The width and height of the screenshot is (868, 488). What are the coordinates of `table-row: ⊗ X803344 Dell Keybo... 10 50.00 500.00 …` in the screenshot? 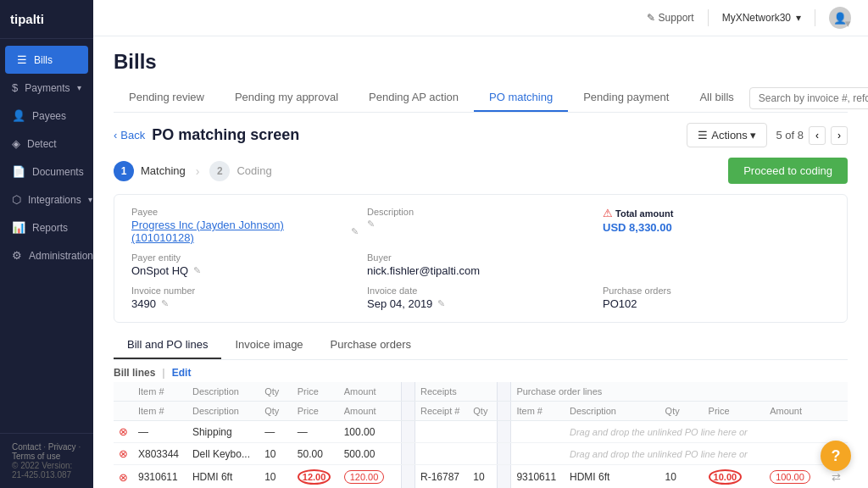 It's located at (481, 454).